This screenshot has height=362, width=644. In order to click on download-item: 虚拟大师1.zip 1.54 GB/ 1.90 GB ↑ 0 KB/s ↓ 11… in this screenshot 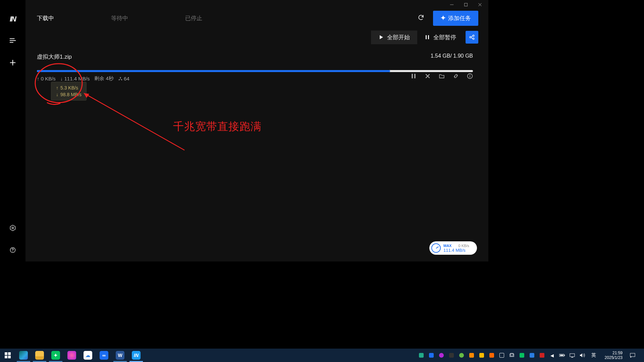, I will do `click(255, 67)`.